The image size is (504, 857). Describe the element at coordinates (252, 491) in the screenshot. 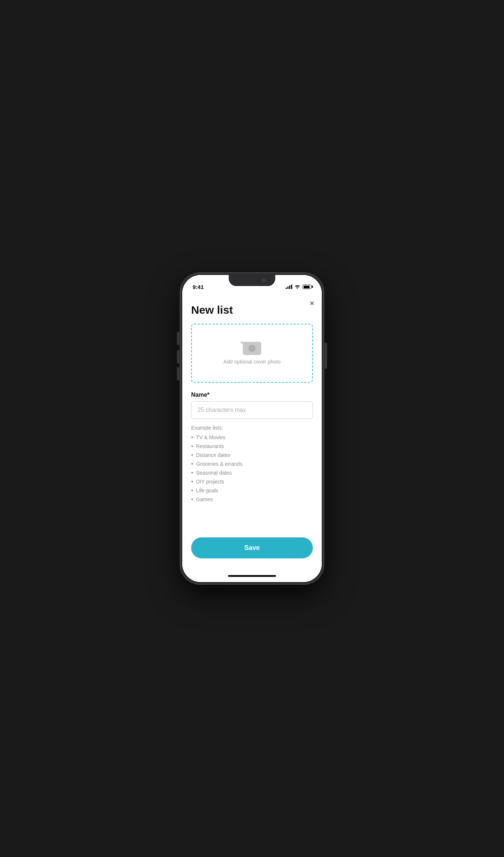

I see `list-item: Life goals` at that location.